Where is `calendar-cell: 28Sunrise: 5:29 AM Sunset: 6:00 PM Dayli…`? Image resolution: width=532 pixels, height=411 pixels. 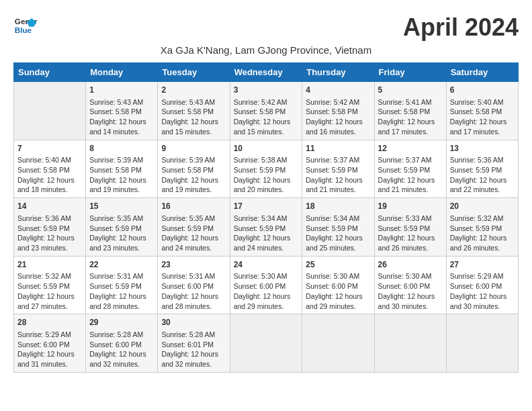 calendar-cell: 28Sunrise: 5:29 AM Sunset: 6:00 PM Dayli… is located at coordinates (50, 344).